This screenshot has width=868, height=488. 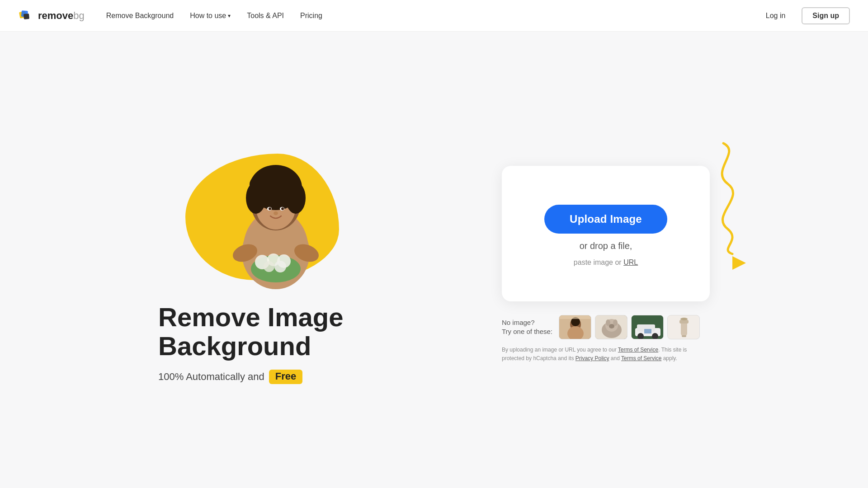 What do you see at coordinates (312, 377) in the screenshot?
I see `hero-subtitle: 100% Automatically and Free` at bounding box center [312, 377].